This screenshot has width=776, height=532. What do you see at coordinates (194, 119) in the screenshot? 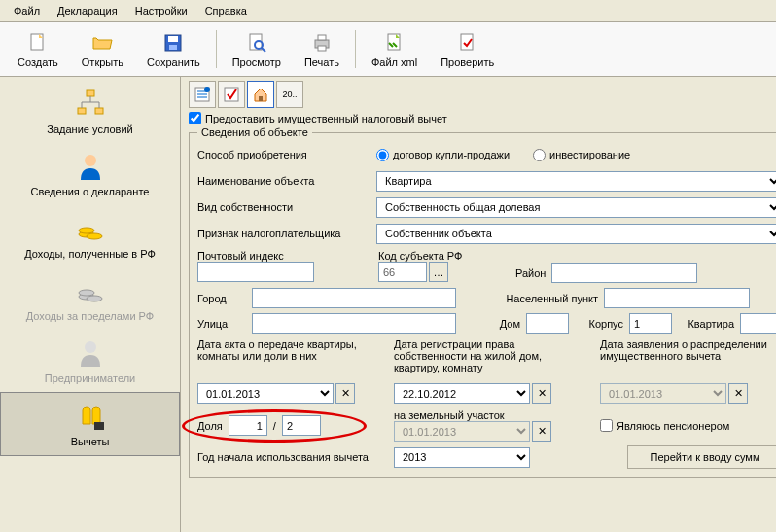
I see `provide-deduction-checkbox` at bounding box center [194, 119].